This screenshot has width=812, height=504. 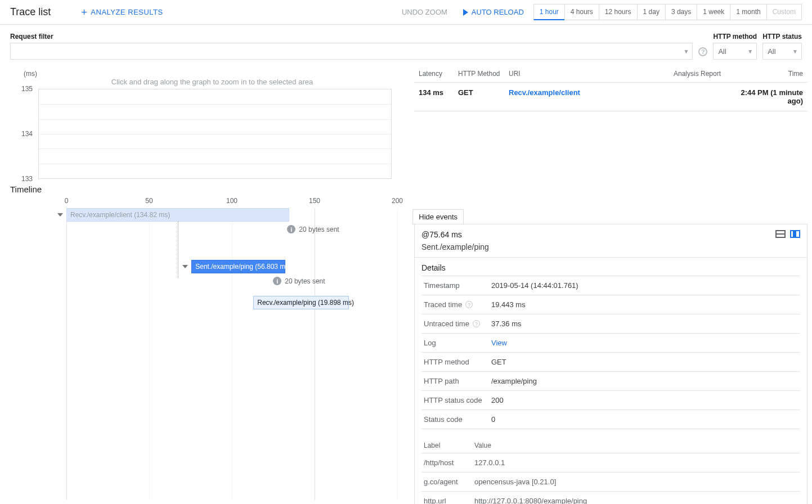 I want to click on time-range-1-week: 1 week, so click(x=714, y=12).